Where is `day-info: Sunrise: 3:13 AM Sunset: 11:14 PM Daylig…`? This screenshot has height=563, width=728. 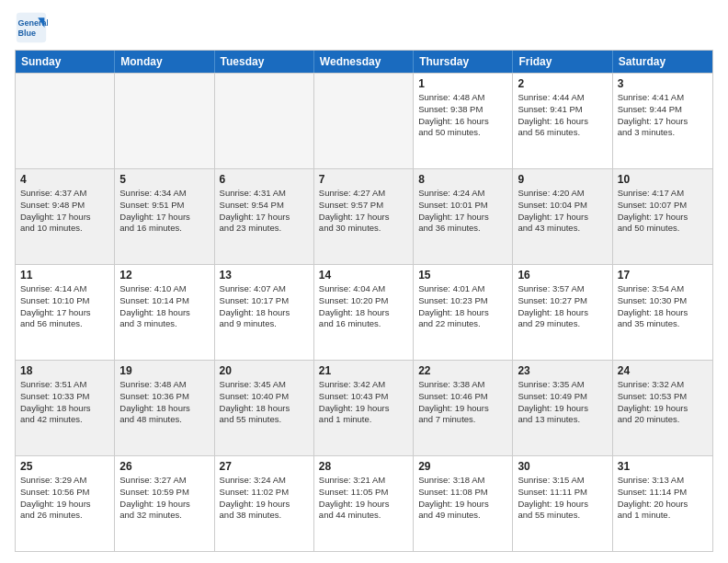 day-info: Sunrise: 3:13 AM Sunset: 11:14 PM Daylig… is located at coordinates (663, 499).